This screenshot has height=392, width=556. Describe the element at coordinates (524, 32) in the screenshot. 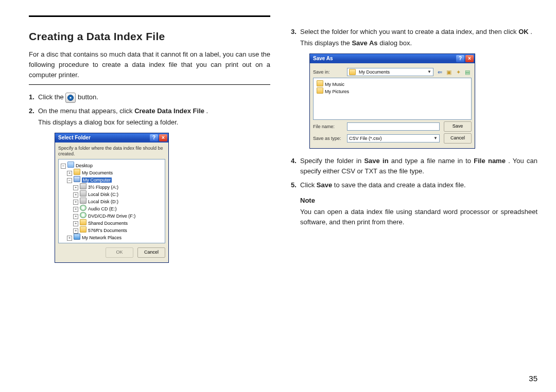

I see `step3-bold: OK` at that location.